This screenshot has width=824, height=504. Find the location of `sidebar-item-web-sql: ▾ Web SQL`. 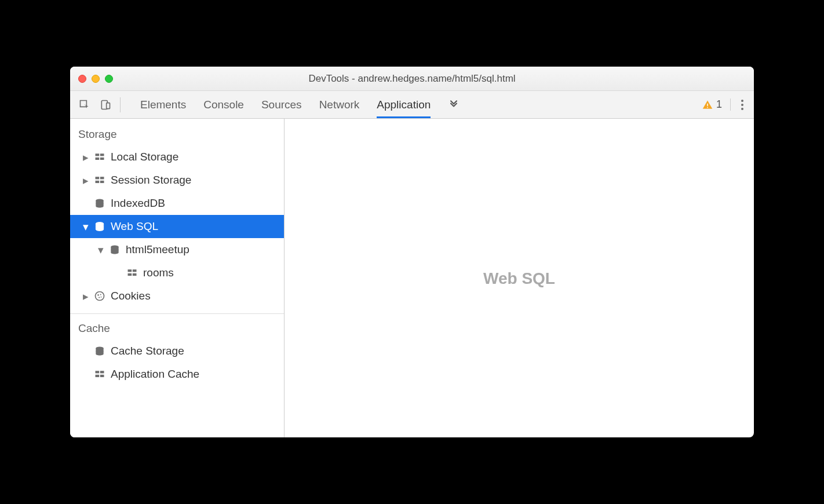

sidebar-item-web-sql: ▾ Web SQL is located at coordinates (177, 227).